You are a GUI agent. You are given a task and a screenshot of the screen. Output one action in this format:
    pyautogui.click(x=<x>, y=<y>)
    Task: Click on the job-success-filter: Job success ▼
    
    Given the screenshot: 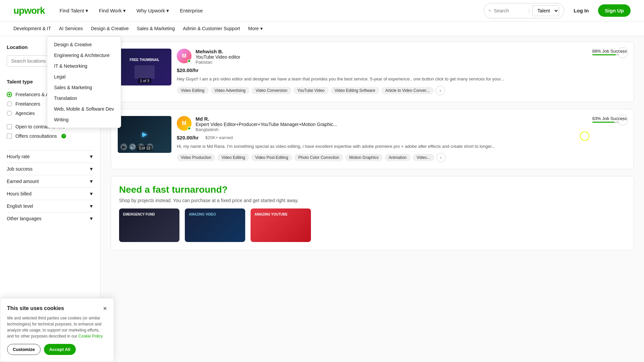 What is the action you would take?
    pyautogui.click(x=50, y=169)
    